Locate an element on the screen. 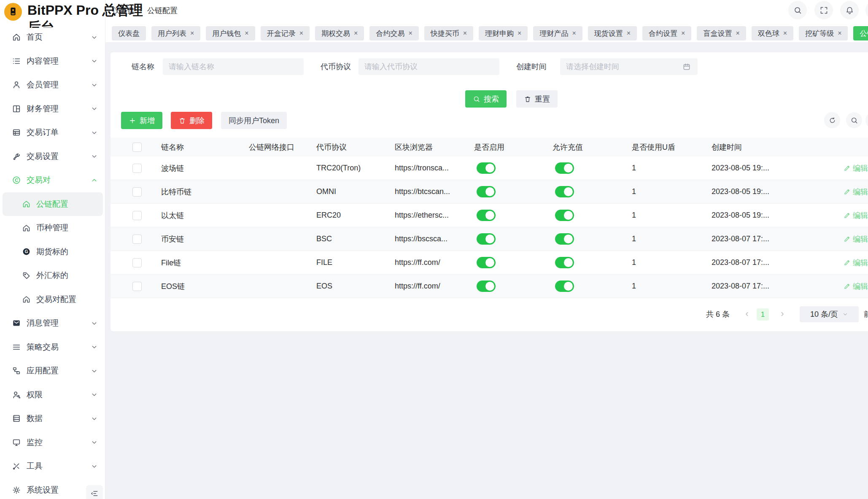 This screenshot has height=499, width=868. tab-mining-level: 挖矿等级× is located at coordinates (823, 33).